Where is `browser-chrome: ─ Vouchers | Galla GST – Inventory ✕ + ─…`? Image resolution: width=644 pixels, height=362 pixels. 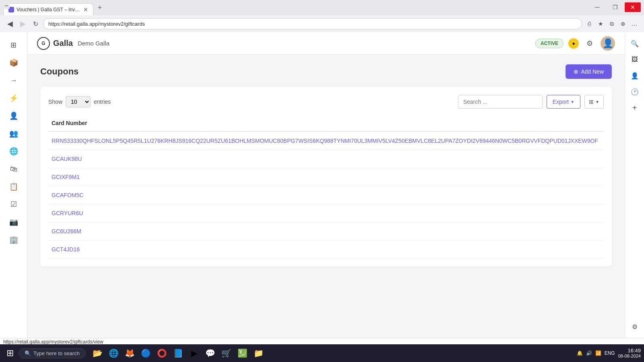 browser-chrome: ─ Vouchers | Galla GST – Inventory ✕ + ─… is located at coordinates (322, 16).